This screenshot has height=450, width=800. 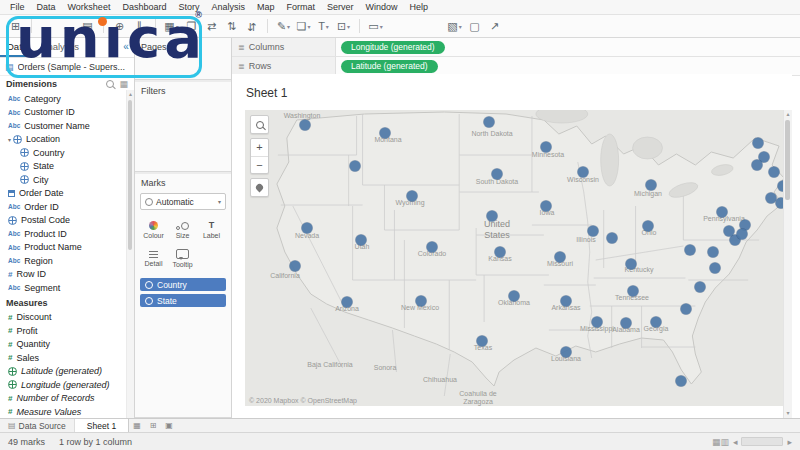 I want to click on pill-state: State, so click(x=183, y=300).